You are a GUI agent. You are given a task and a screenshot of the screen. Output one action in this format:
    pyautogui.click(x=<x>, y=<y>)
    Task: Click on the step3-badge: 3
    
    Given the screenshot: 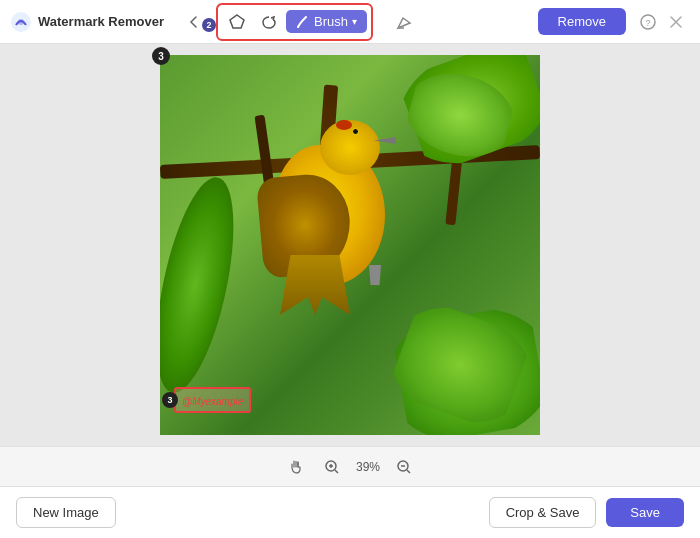 What is the action you would take?
    pyautogui.click(x=161, y=56)
    